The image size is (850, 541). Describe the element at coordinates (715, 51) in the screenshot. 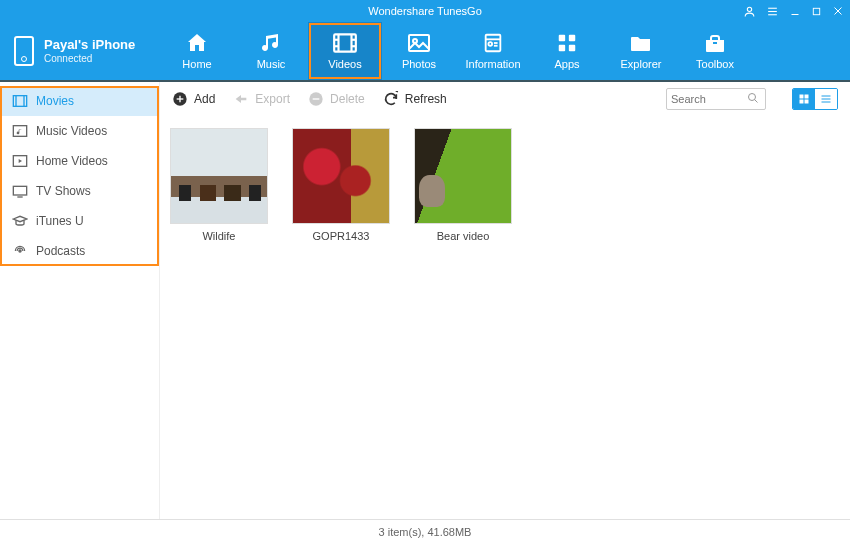

I see `nav-toolbox: Toolbox` at that location.